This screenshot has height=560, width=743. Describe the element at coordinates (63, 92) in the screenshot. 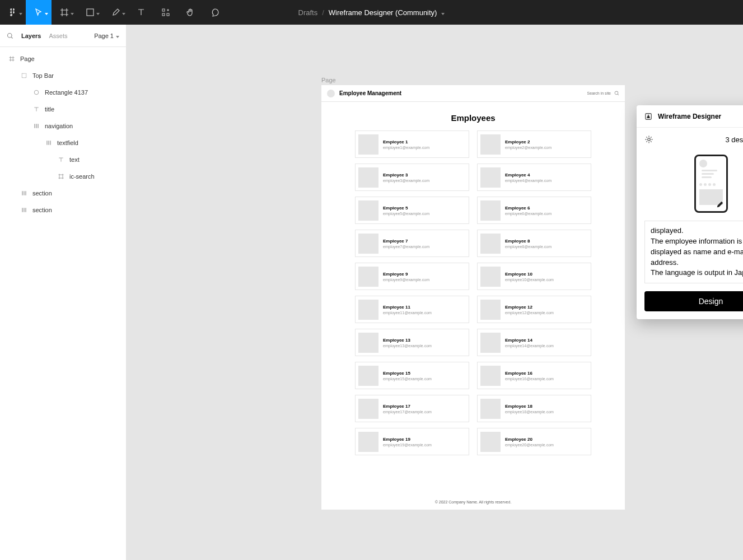

I see `layer-row: Rectangle 4137` at that location.